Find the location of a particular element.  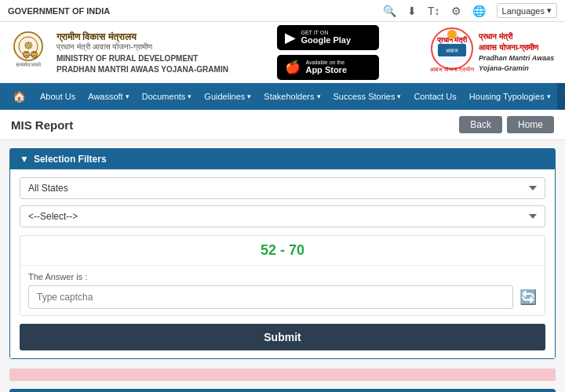

back-button: Back is located at coordinates (480, 125).